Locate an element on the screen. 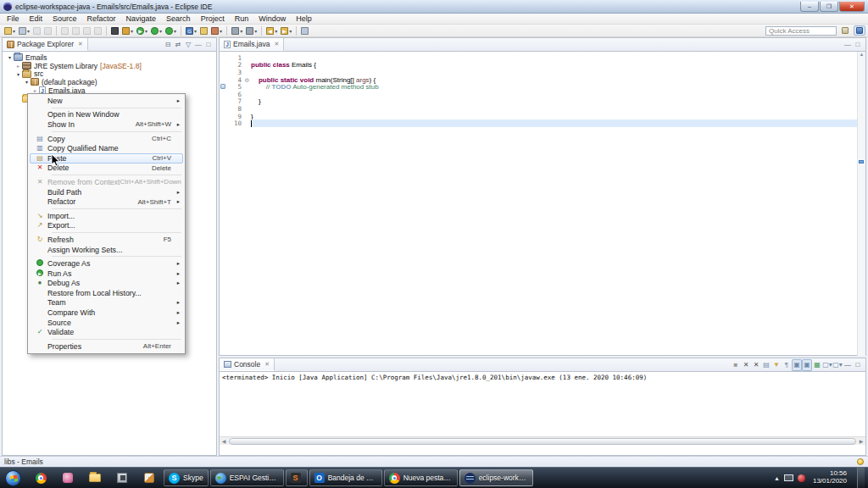  menu-item-coverage-as: Coverage As▸ is located at coordinates (107, 263).